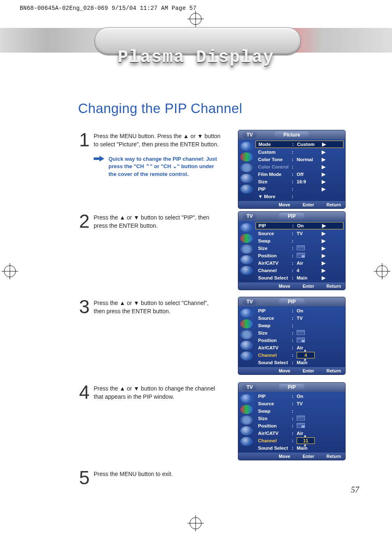  Describe the element at coordinates (300, 174) in the screenshot. I see `osd-row: Film Mode:Off▶` at that location.